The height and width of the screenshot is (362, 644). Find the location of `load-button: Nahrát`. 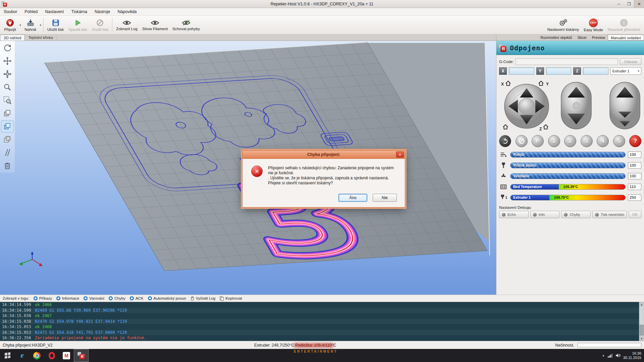

load-button: Nahrát is located at coordinates (31, 25).